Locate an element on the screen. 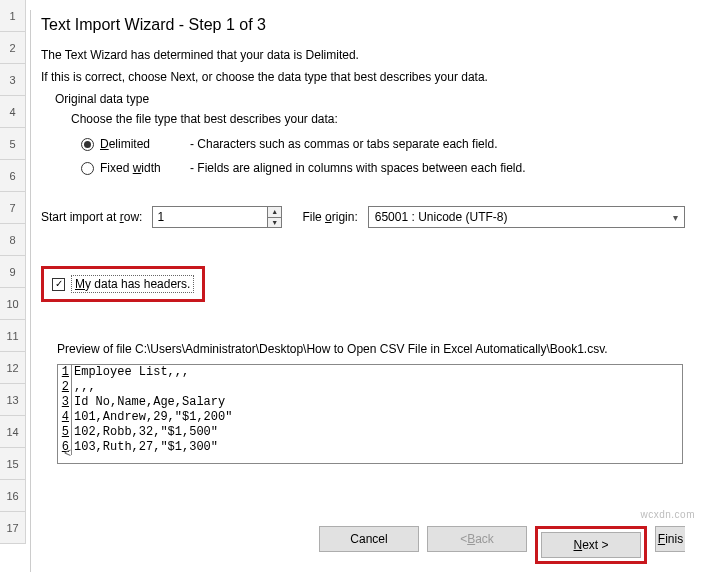  row-header: 17 is located at coordinates (13, 528).